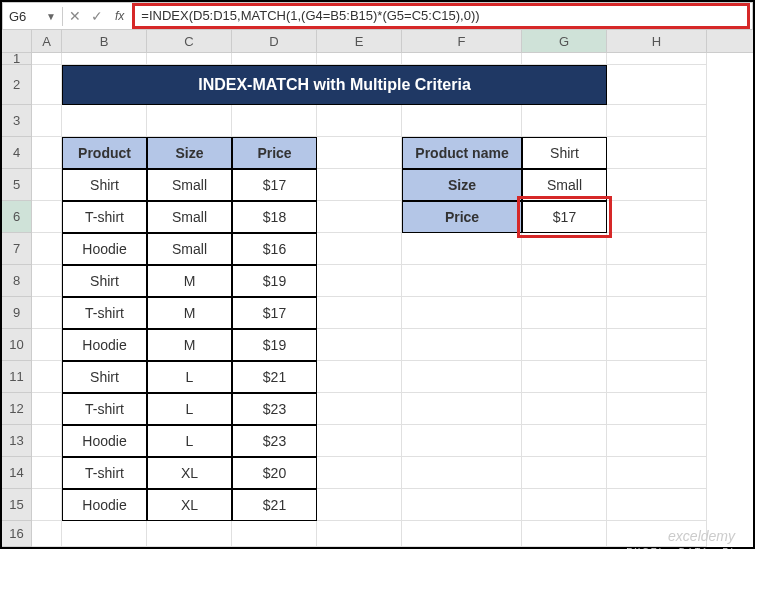  What do you see at coordinates (17, 281) in the screenshot?
I see `row-header-8: 8` at bounding box center [17, 281].